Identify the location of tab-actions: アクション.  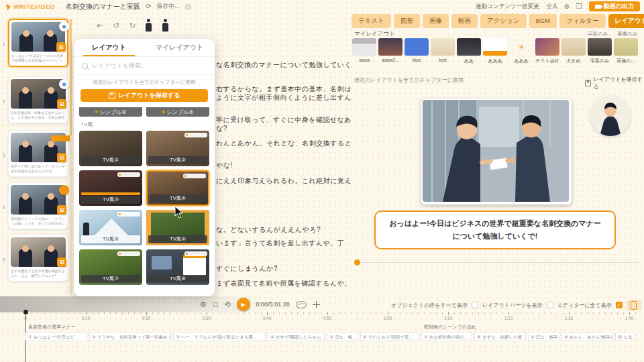
(503, 21).